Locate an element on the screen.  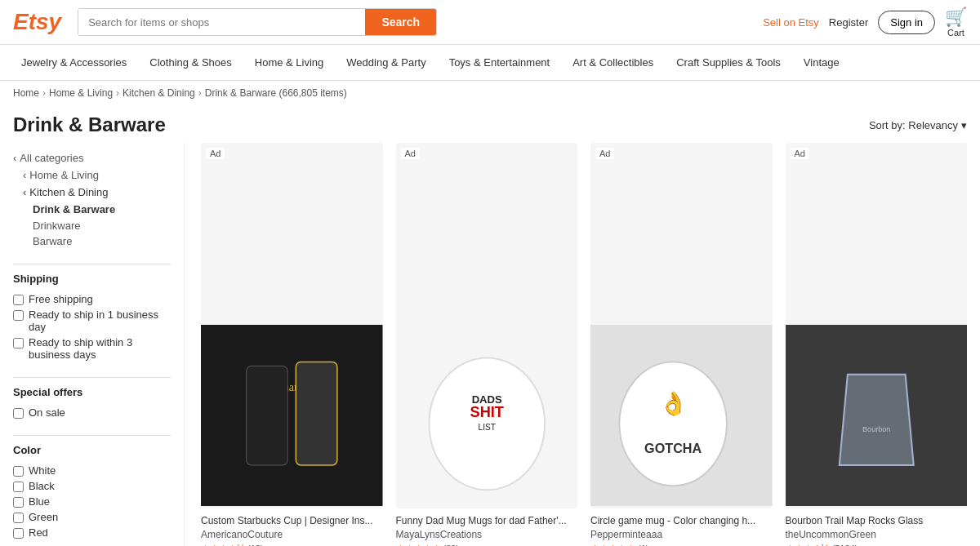
drinkware-link: Drinkware is located at coordinates (91, 225).